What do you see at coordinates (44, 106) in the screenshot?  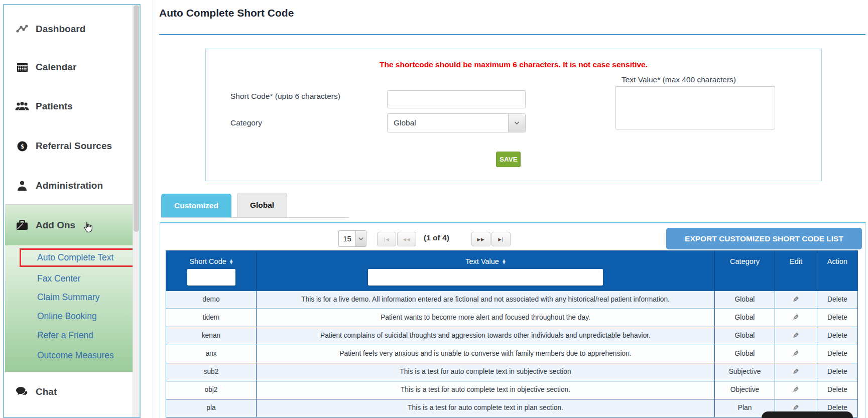 I see `sidebar-item-patients: Patients` at bounding box center [44, 106].